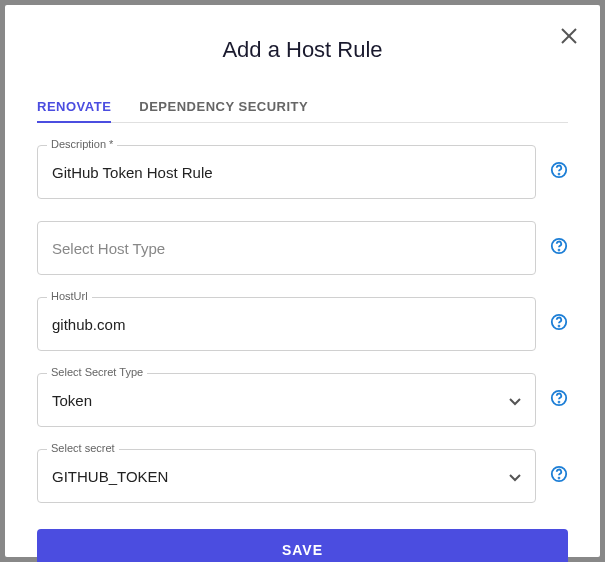  What do you see at coordinates (286, 248) in the screenshot?
I see `host-type-input` at bounding box center [286, 248].